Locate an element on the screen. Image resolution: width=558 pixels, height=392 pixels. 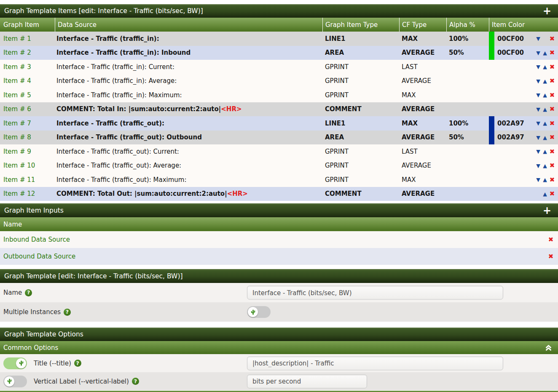
graph-item-row: Item # 4 Interface - Traffic (traffic_in… is located at coordinates (279, 81).